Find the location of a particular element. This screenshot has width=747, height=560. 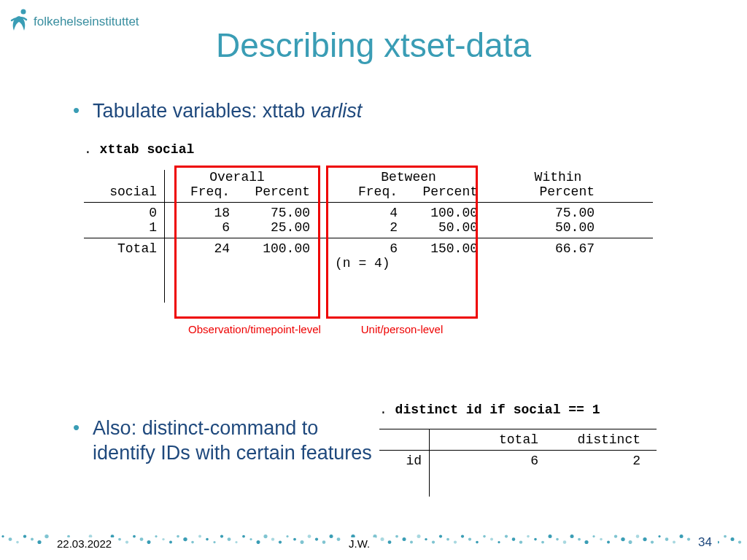

cell: 6 is located at coordinates (484, 461).